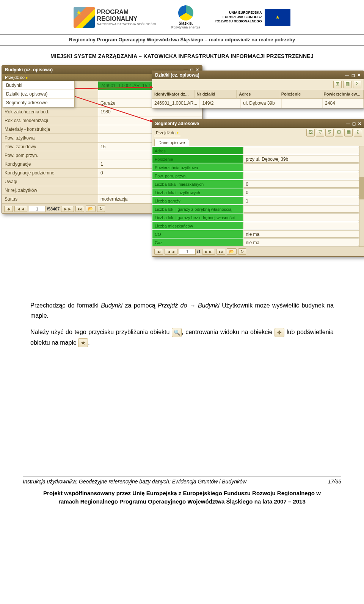 The image size is (364, 604). Describe the element at coordinates (186, 13) in the screenshot. I see `slaskie-icon` at that location.